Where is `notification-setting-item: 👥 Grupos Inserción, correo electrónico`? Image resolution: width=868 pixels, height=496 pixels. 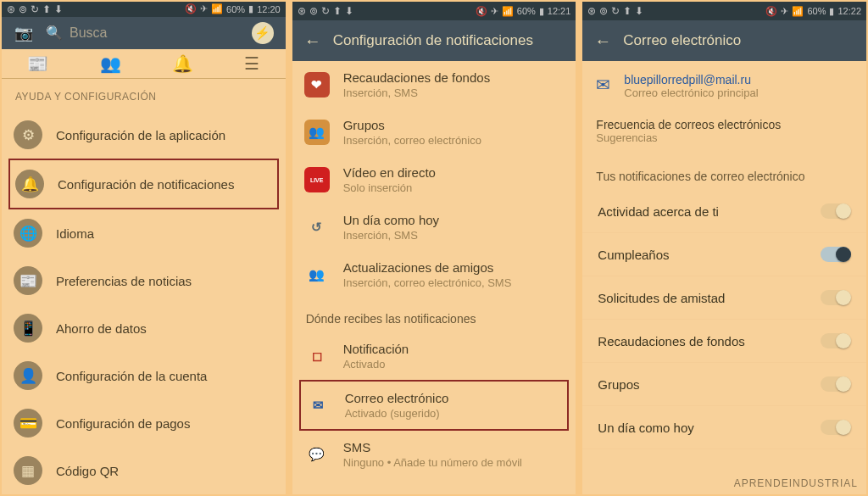
notification-setting-item: 👥 Grupos Inserción, correo electrónico is located at coordinates (434, 132).